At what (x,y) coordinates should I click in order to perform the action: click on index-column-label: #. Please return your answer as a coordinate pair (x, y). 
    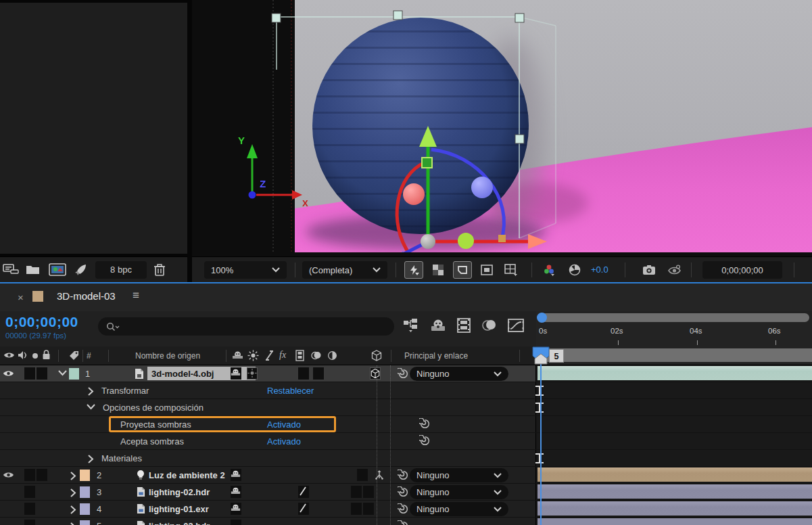
    Looking at the image, I should click on (89, 356).